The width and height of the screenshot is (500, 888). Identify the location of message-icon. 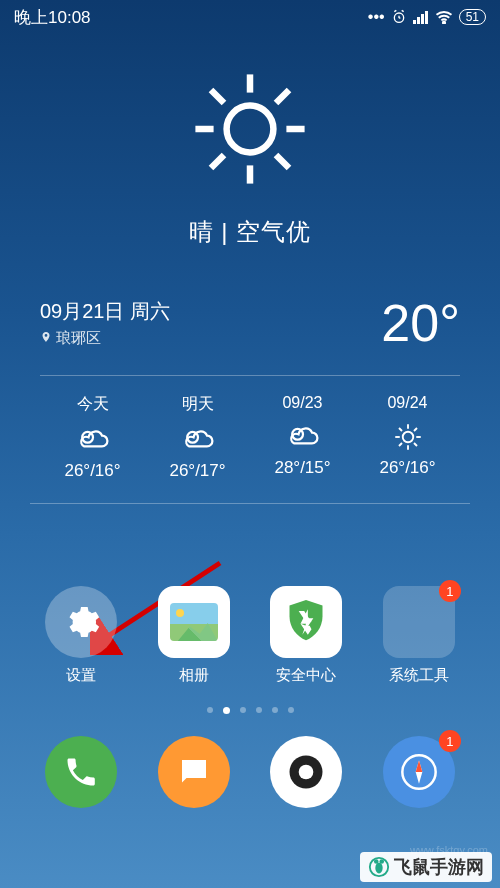
(194, 772).